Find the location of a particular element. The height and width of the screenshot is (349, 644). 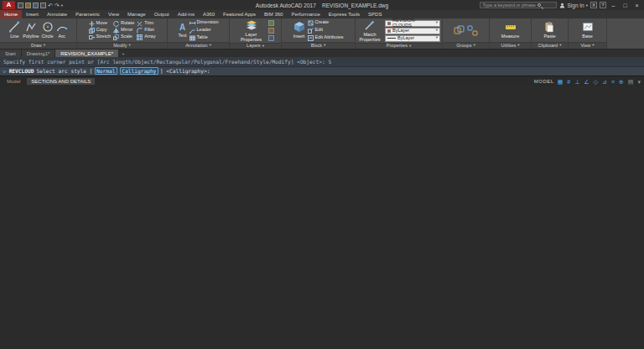

model-space-indicator: MODEL is located at coordinates (544, 81).